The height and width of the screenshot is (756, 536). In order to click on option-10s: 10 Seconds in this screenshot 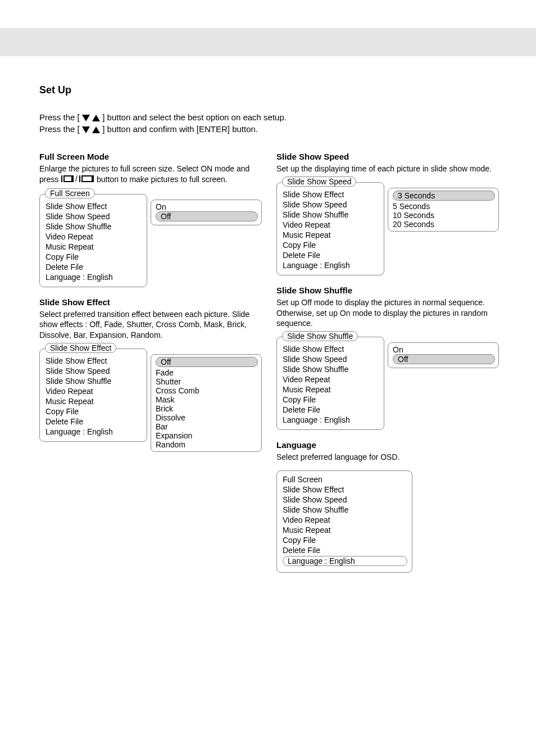, I will do `click(443, 215)`.